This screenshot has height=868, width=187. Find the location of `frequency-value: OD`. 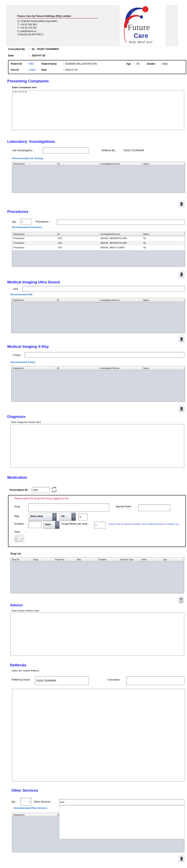

frequency-value: OD is located at coordinates (66, 517).